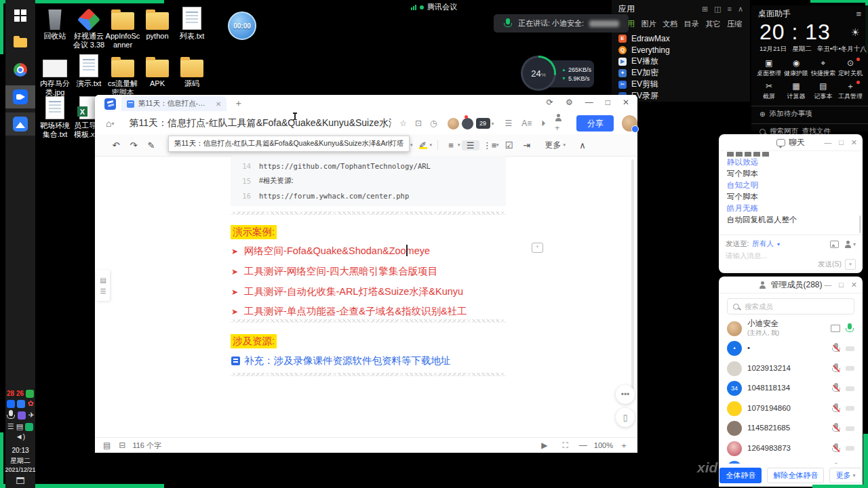 This screenshot has height=488, width=868. What do you see at coordinates (570, 102) in the screenshot?
I see `settings-gear-icon: ⚙` at bounding box center [570, 102].